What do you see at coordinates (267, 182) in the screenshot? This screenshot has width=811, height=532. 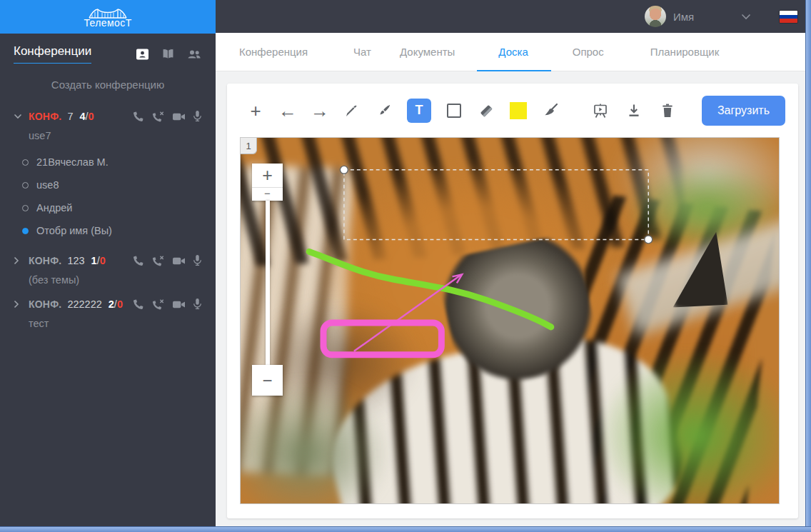 I see `zoom-in-button: + −` at bounding box center [267, 182].